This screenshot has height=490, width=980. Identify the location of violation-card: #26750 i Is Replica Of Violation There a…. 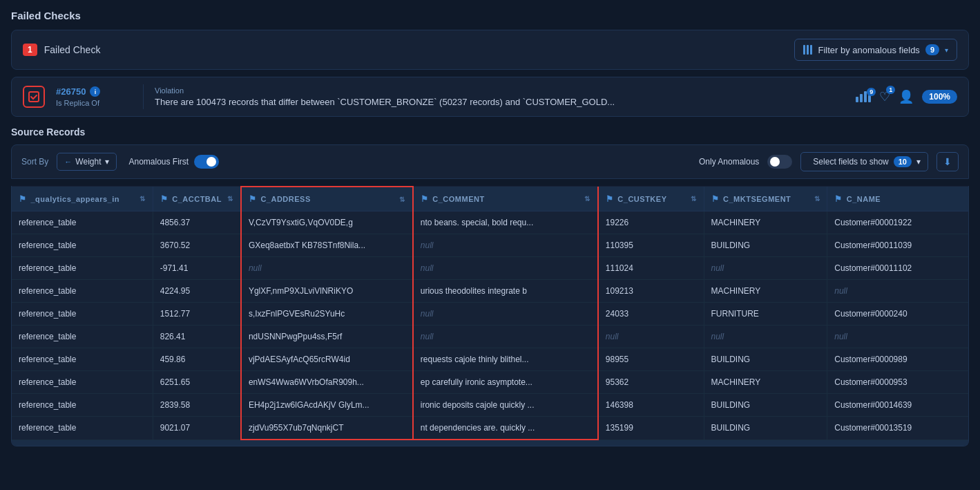
(490, 97).